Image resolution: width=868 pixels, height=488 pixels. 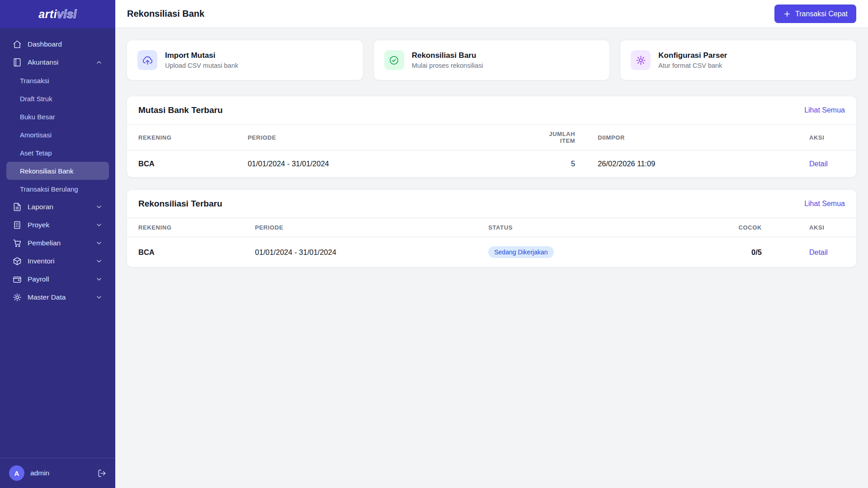 What do you see at coordinates (58, 261) in the screenshot?
I see `sidebar-item-inventori: Inventori` at bounding box center [58, 261].